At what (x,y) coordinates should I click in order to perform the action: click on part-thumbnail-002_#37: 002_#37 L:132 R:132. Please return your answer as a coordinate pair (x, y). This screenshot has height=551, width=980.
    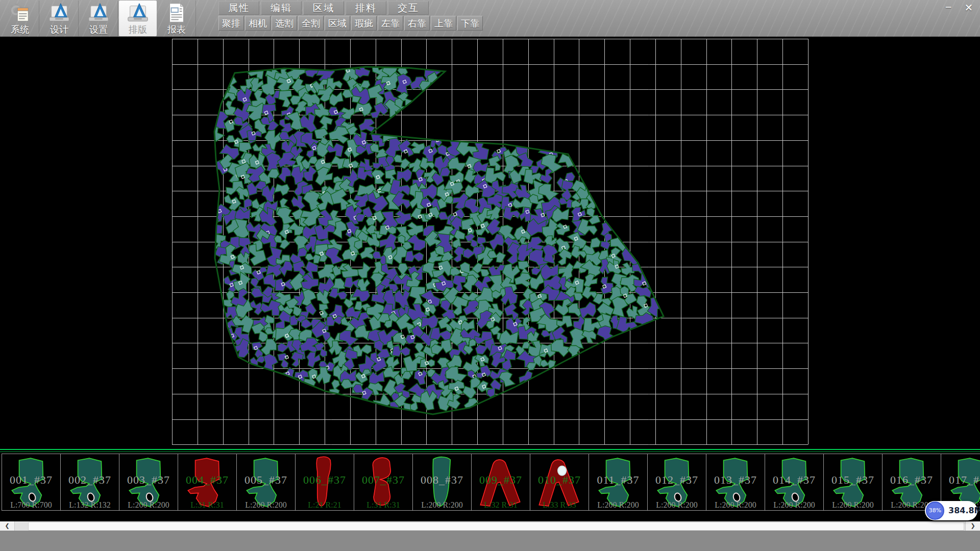
    Looking at the image, I should click on (90, 482).